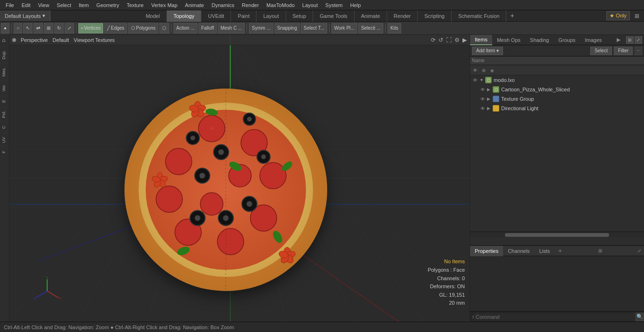 The height and width of the screenshot is (332, 644). Describe the element at coordinates (490, 99) in the screenshot. I see `texture-arrow-icon: ▶` at that location.